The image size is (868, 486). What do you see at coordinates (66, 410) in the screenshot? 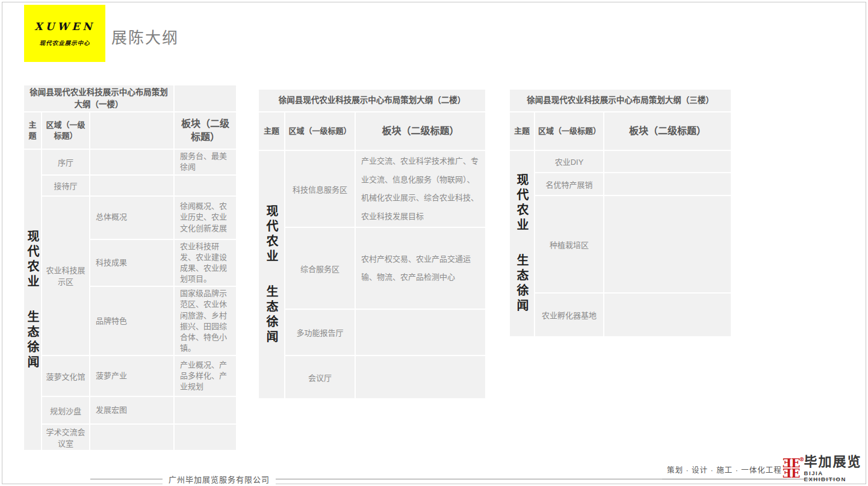
I see `area-cell: 规划沙盘` at bounding box center [66, 410].